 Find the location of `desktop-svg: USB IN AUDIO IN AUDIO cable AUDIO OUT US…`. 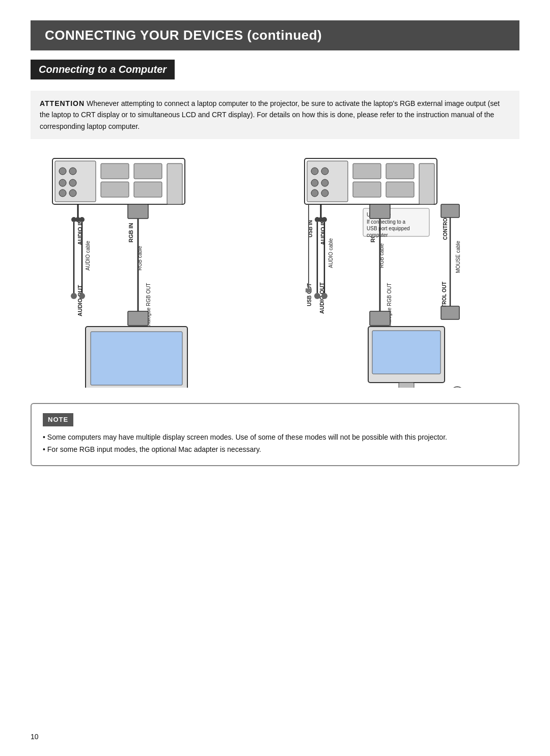

desktop-svg: USB IN AUDIO IN AUDIO cable AUDIO OUT US… is located at coordinates (401, 271).